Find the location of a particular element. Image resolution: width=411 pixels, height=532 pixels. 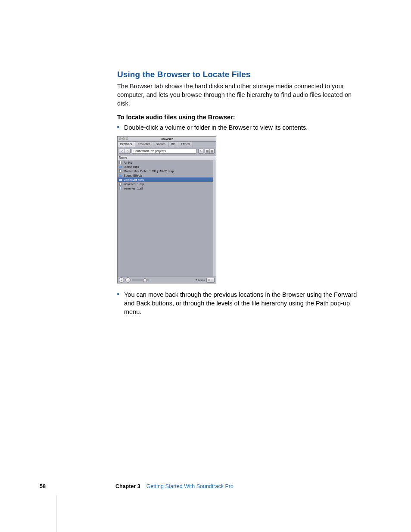

chapter-label: Chapter 3 is located at coordinates (128, 486).